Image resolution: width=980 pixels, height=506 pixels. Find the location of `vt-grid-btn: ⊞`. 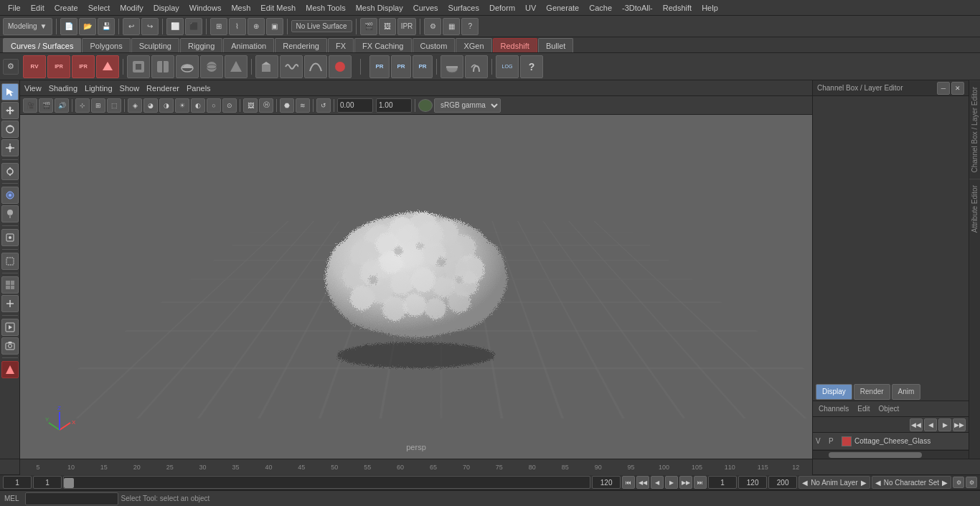

vt-grid-btn: ⊞ is located at coordinates (98, 106).